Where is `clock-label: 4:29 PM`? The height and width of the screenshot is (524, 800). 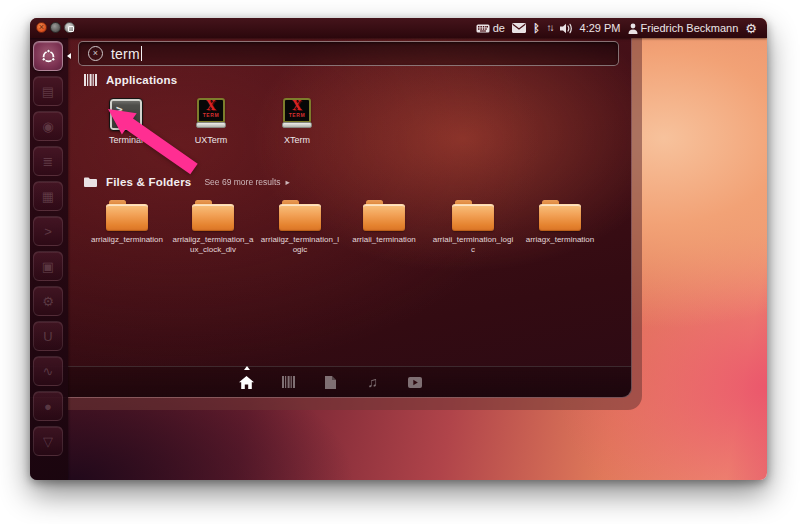
clock-label: 4:29 PM is located at coordinates (600, 28).